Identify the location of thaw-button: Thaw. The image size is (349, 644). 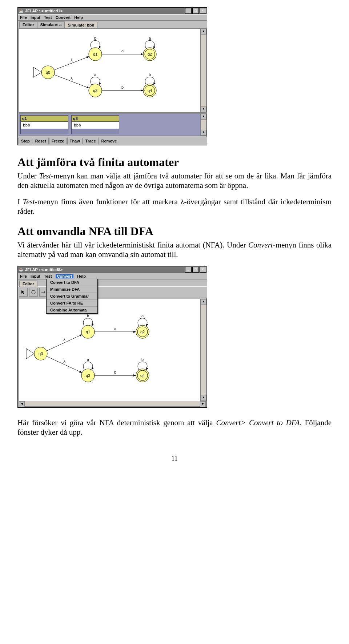
(75, 141).